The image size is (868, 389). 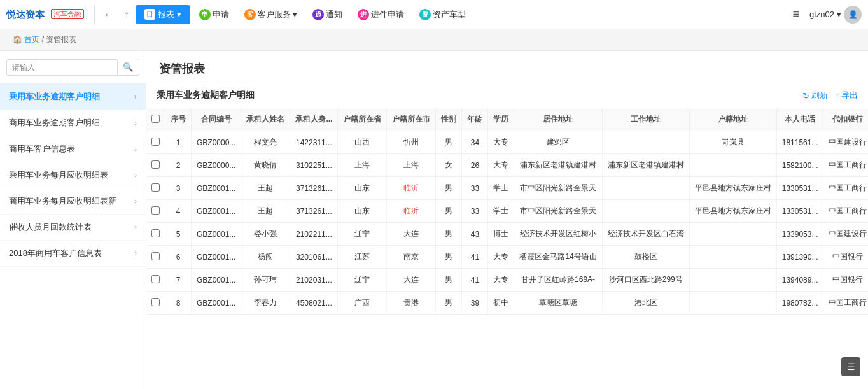 I want to click on row-province: 上海, so click(x=363, y=166).